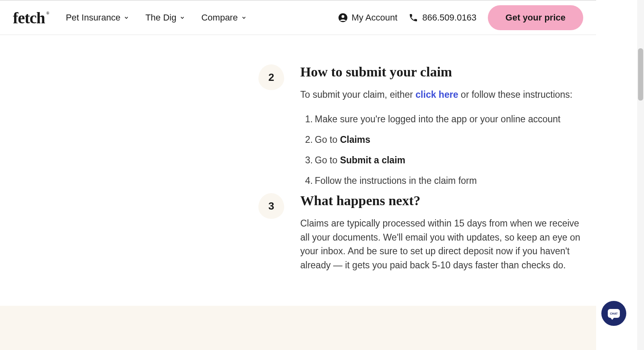 The height and width of the screenshot is (350, 644). Describe the element at coordinates (97, 18) in the screenshot. I see `nav-pet-insurance: Pet Insurance` at that location.